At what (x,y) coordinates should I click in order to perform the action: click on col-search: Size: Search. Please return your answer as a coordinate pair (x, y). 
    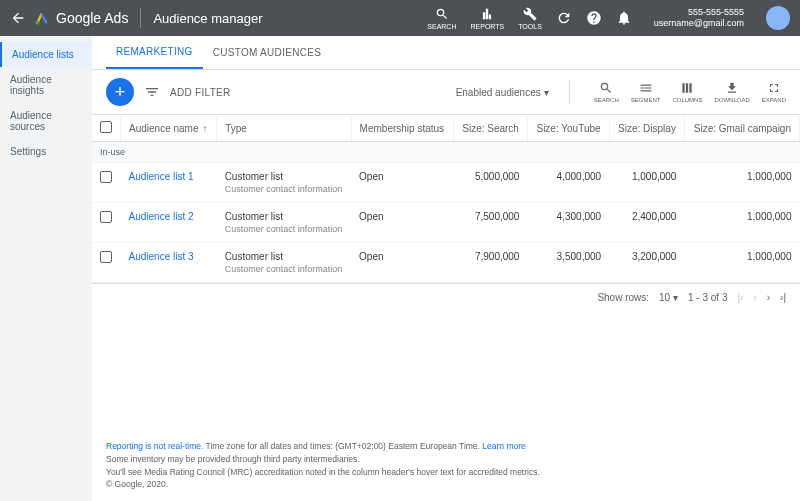
    Looking at the image, I should click on (490, 128).